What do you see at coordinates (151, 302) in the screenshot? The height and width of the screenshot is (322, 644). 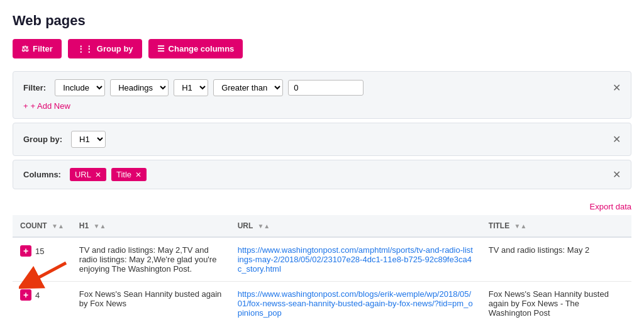 I see `h1-cell: Fox News's Sean Hannity busted again by …` at bounding box center [151, 302].